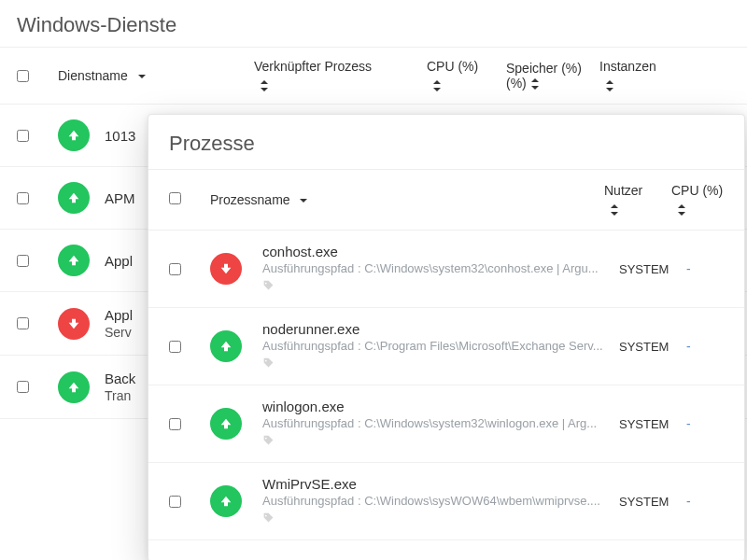  Describe the element at coordinates (374, 77) in the screenshot. I see `services-column-headers: Dienstname Verknüpfter Prozess CPU (%) S…` at that location.